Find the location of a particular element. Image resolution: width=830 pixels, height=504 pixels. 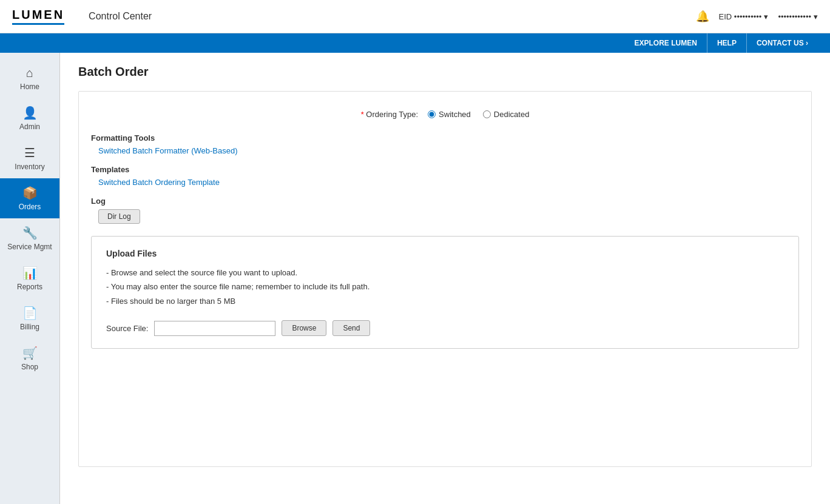

top-header: LUMEN Control Center 🔔 EID •••••••••• ▾ … is located at coordinates (415, 17).